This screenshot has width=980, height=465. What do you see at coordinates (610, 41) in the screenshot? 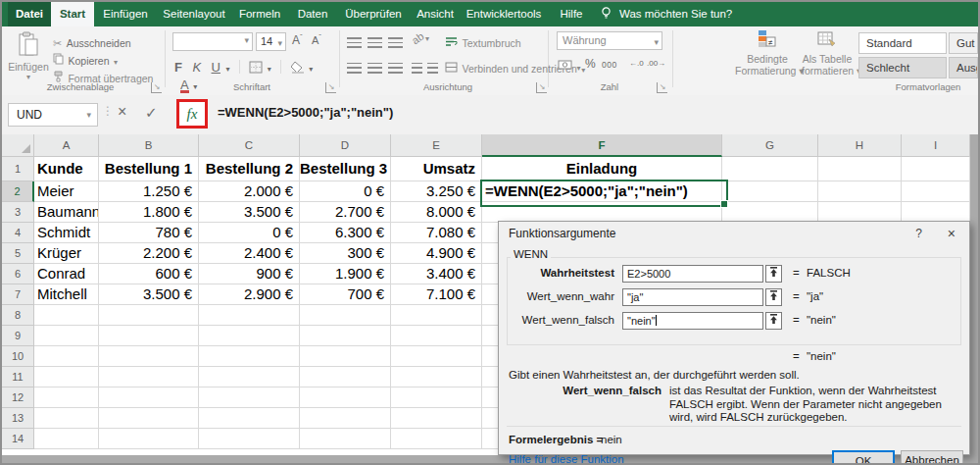
I see `number-format-combo: Währung▾` at bounding box center [610, 41].